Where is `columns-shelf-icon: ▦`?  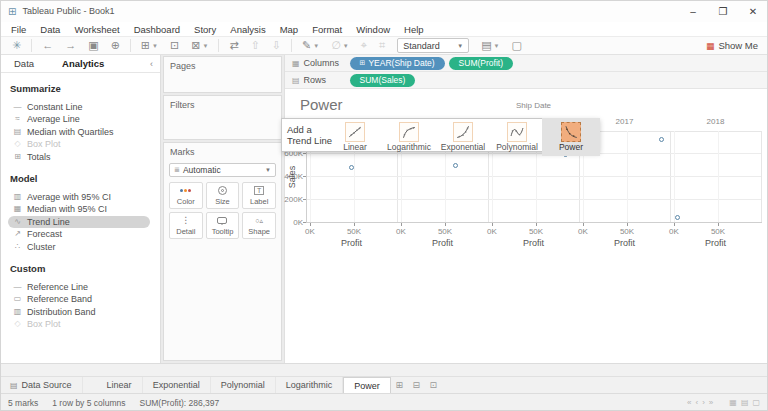 columns-shelf-icon: ▦ is located at coordinates (296, 64).